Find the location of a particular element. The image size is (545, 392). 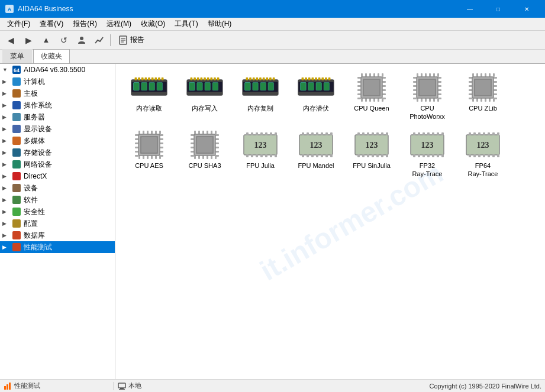

sidebar-item-操作系统: ▶操作系统 is located at coordinates (57, 105).